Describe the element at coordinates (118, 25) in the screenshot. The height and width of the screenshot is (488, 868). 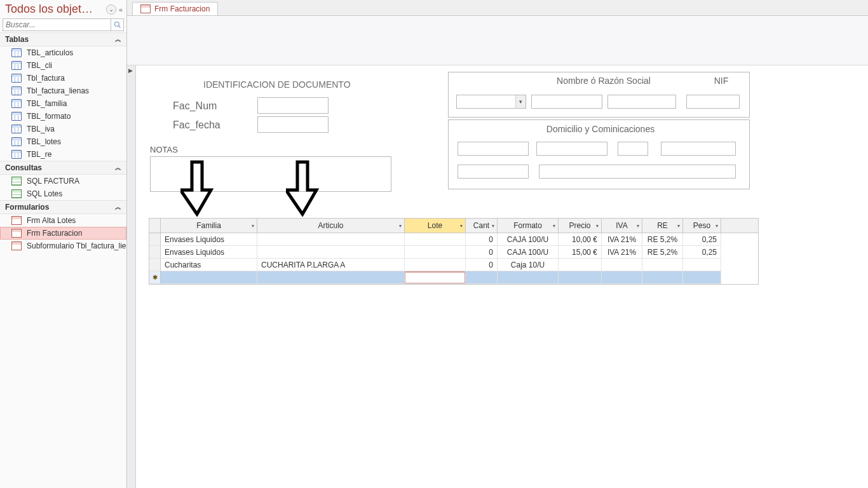
I see `search-button` at that location.